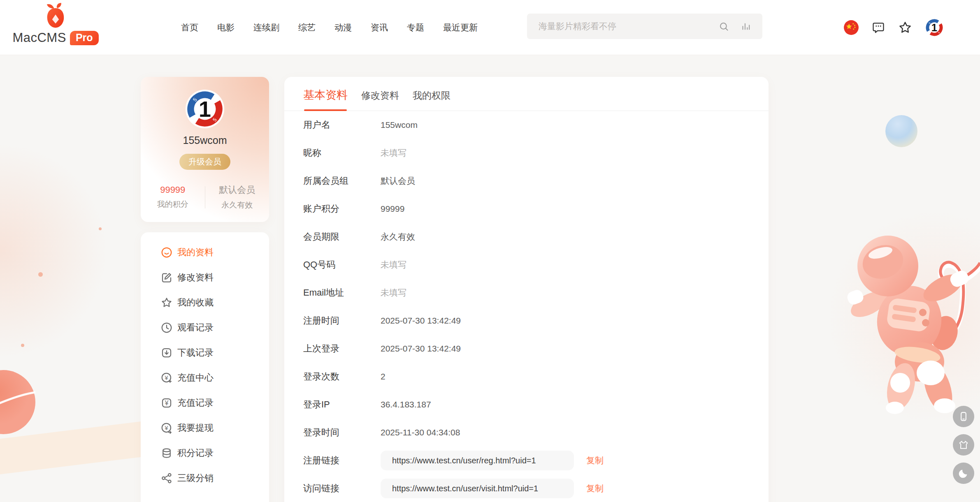 Image resolution: width=980 pixels, height=502 pixels. I want to click on row-label: 登录时间, so click(342, 433).